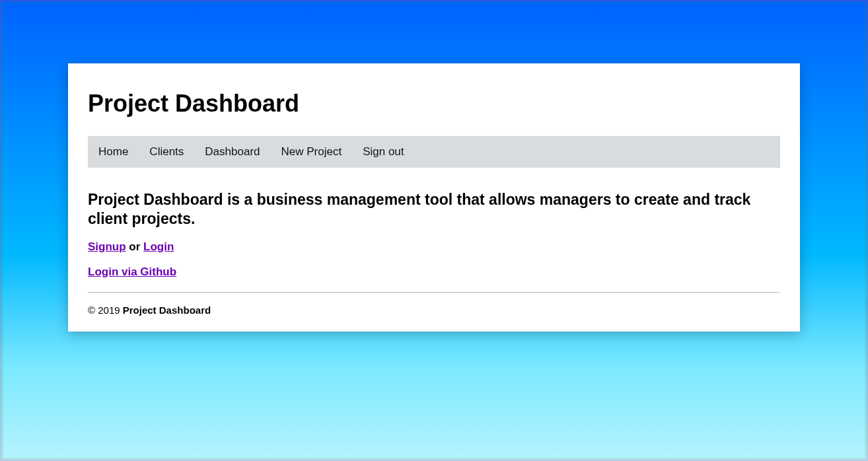 The image size is (868, 461). I want to click on nav-sign-out: Sign out, so click(383, 152).